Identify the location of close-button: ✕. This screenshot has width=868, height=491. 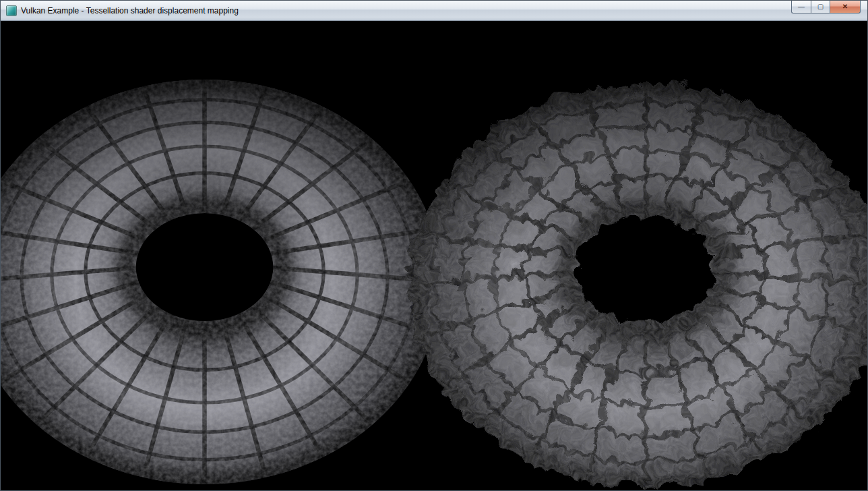
(845, 7).